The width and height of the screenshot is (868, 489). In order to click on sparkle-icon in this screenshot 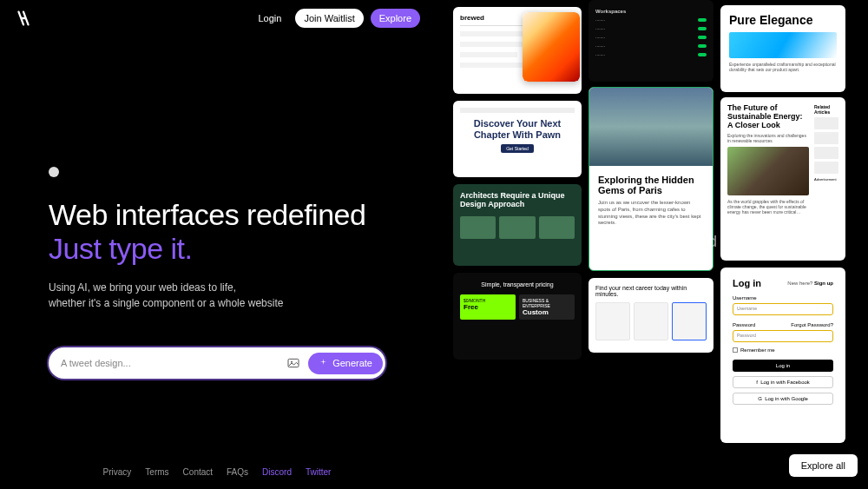, I will do `click(323, 363)`.